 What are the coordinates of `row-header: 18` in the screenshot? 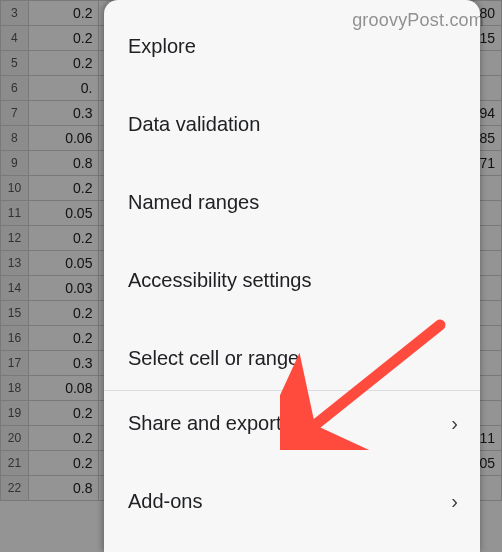 It's located at (15, 388).